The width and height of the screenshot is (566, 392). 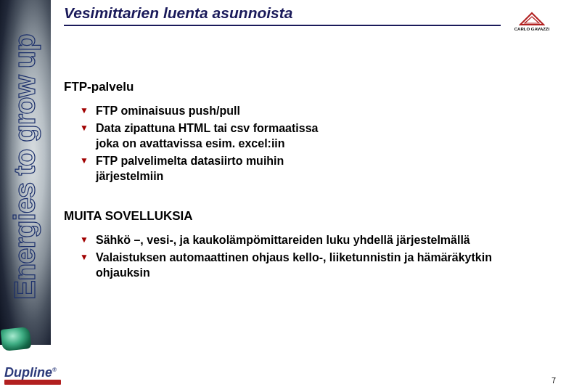 I want to click on brand-name: CARLO GAVAZZI, so click(x=532, y=29).